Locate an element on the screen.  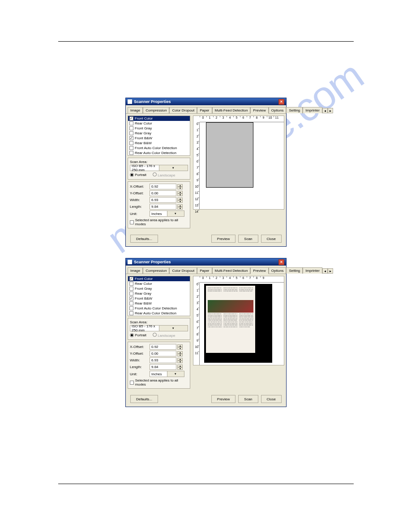
scan-selection-rect is located at coordinates (230, 155).